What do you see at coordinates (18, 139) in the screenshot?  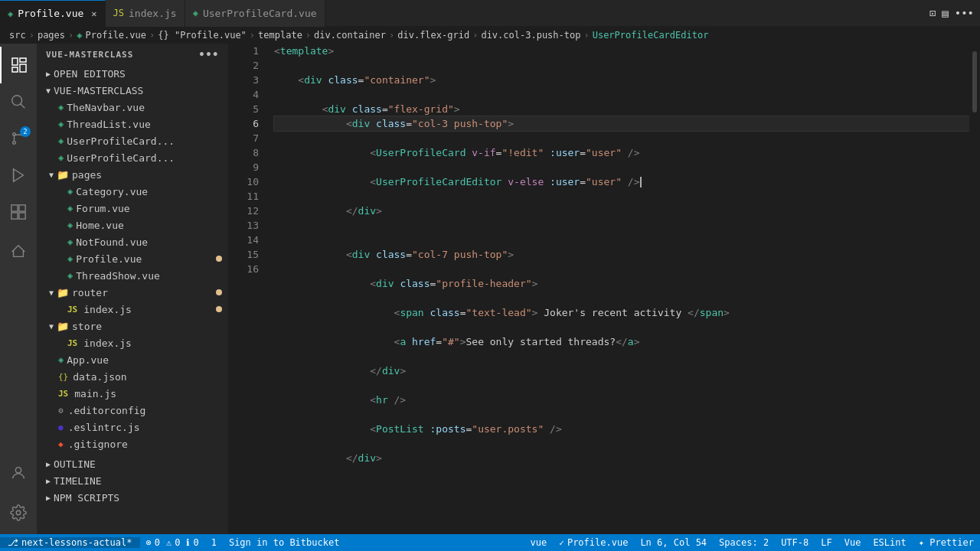 I see `activity-source-control: 2` at bounding box center [18, 139].